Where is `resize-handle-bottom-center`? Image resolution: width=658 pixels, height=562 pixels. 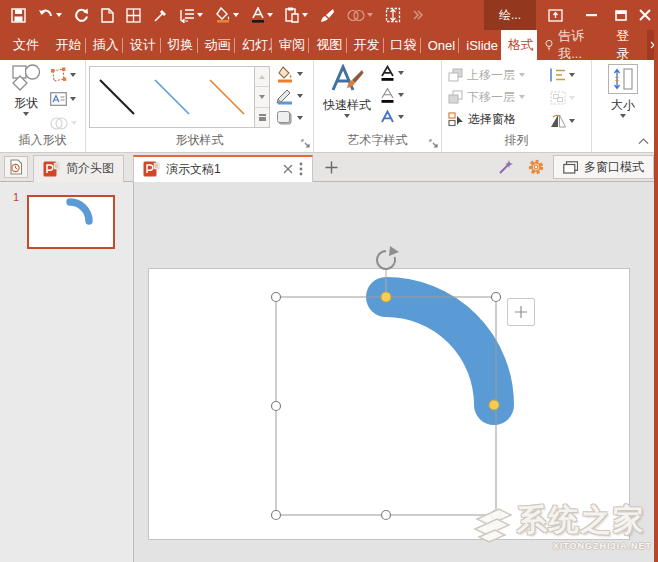 resize-handle-bottom-center is located at coordinates (386, 516).